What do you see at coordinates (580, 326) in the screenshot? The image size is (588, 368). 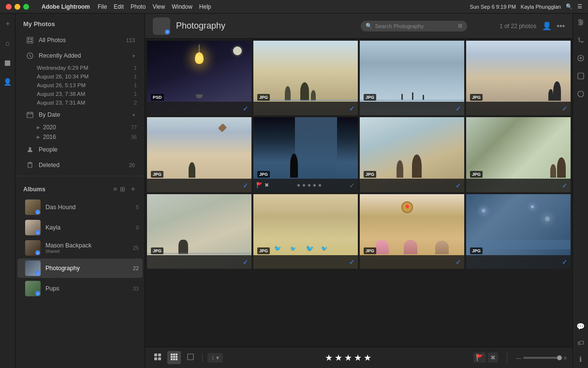 I see `right-panel-comment-icon: 💬` at bounding box center [580, 326].